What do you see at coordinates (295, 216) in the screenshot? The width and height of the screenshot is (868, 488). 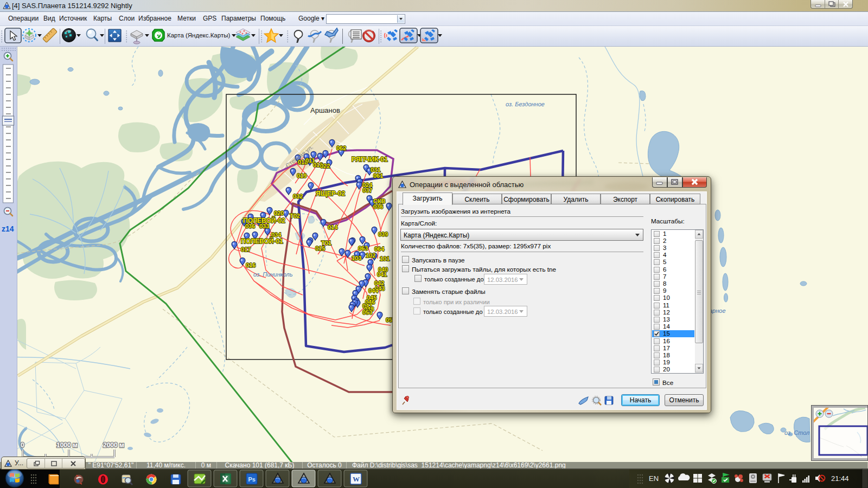 I see `svg-text: Т02` at bounding box center [295, 216].